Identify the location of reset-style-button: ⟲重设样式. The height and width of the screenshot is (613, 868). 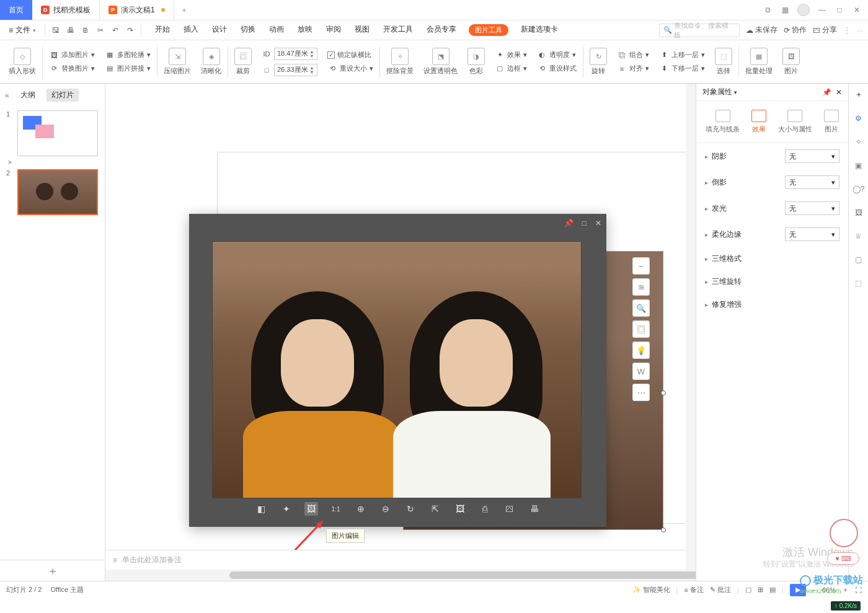
(557, 69).